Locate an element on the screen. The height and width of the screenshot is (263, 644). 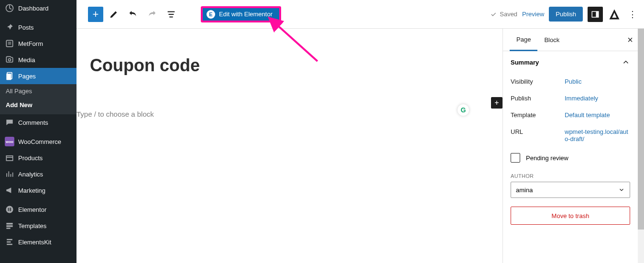
template-value: Default template is located at coordinates (598, 115).